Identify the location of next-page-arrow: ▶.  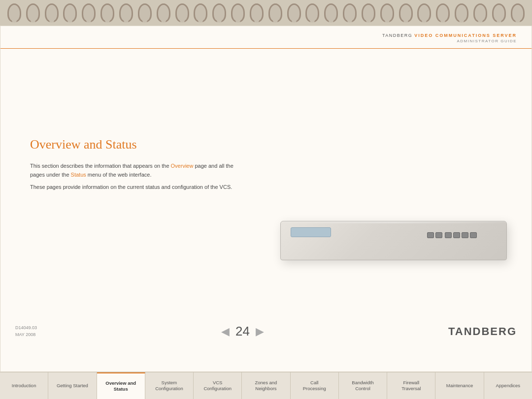
(260, 332).